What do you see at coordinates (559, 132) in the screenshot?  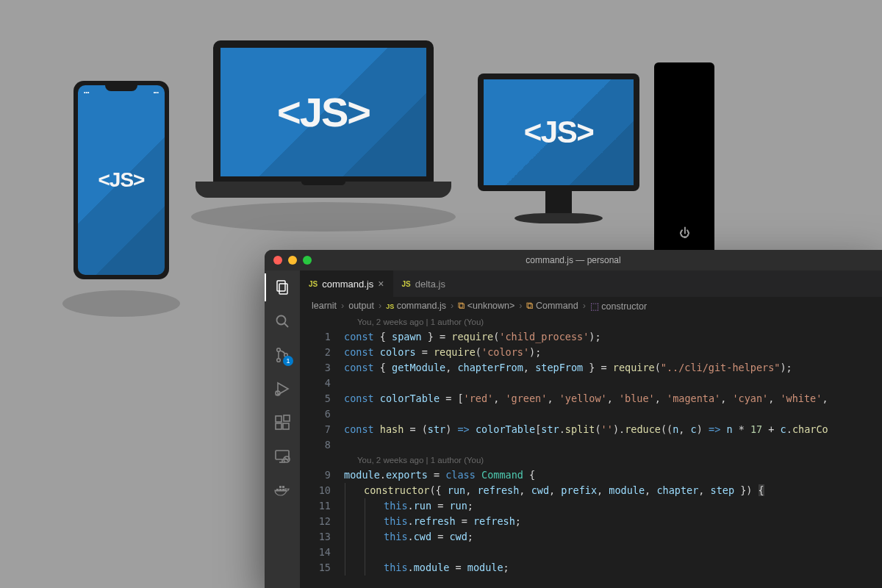 I see `monitor-js-label: <JS>` at bounding box center [559, 132].